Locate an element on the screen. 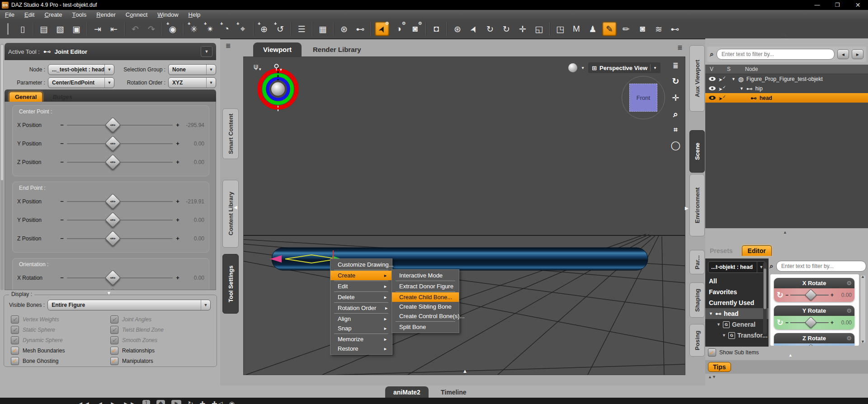 This screenshot has width=868, height=404. dial-track is located at coordinates (809, 323).